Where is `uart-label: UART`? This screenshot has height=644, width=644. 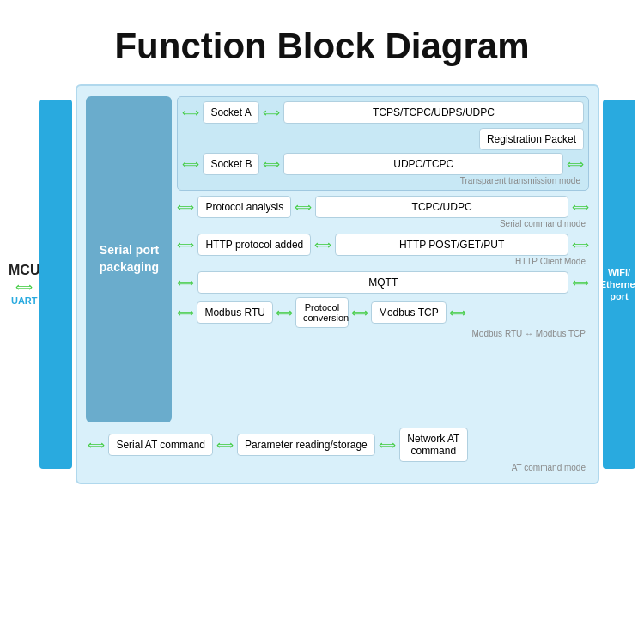
uart-label: UART is located at coordinates (24, 301).